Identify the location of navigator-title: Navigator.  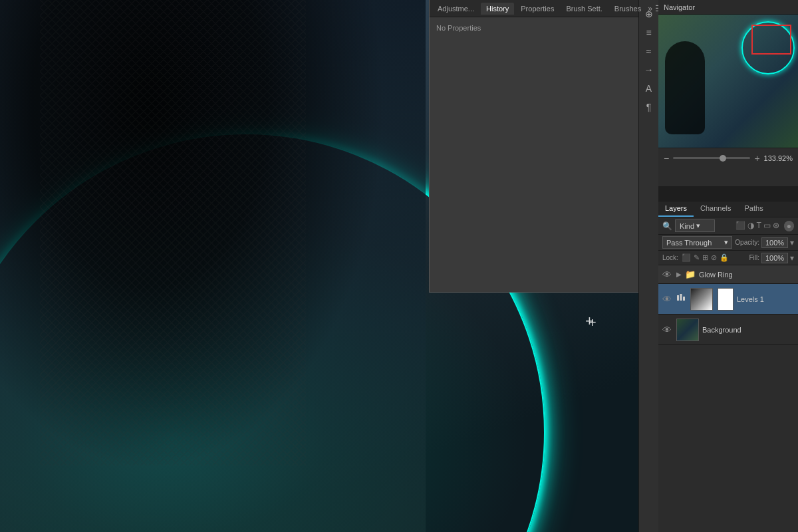
(680, 7).